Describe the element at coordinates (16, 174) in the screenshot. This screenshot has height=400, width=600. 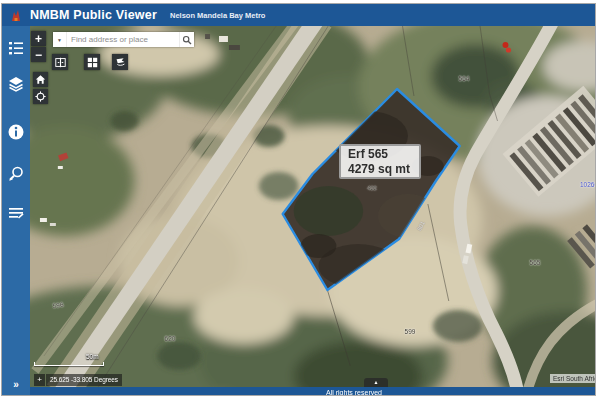
I see `identify-button` at that location.